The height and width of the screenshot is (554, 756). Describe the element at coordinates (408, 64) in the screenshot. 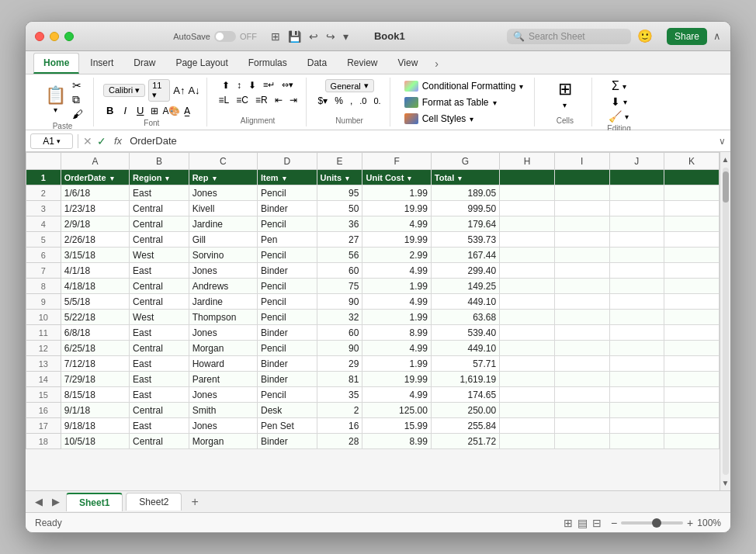

I see `tab-view: View` at that location.